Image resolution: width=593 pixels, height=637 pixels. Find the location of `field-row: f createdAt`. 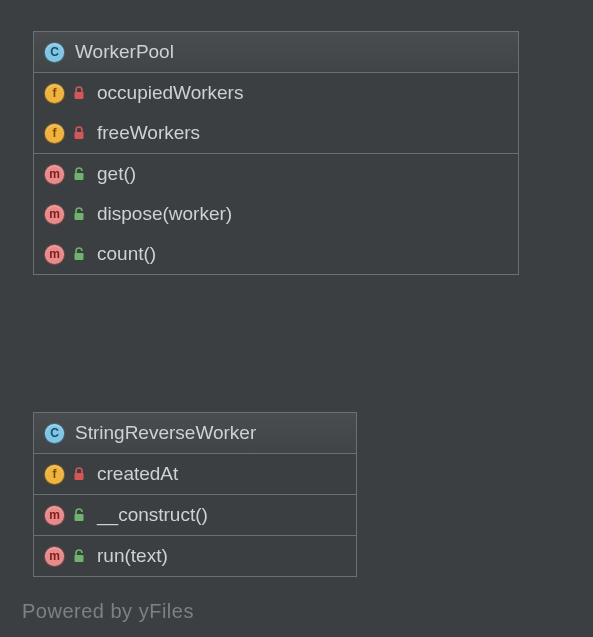

field-row: f createdAt is located at coordinates (195, 474).